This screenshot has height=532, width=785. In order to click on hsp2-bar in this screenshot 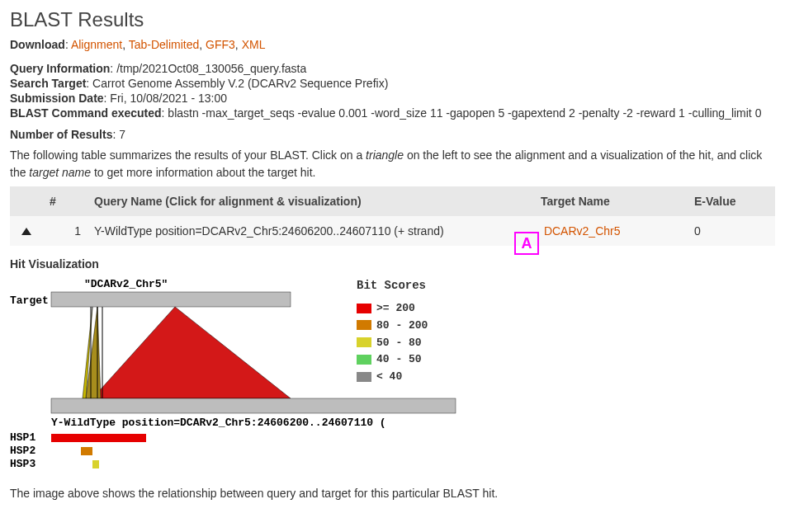, I will do `click(87, 451)`.